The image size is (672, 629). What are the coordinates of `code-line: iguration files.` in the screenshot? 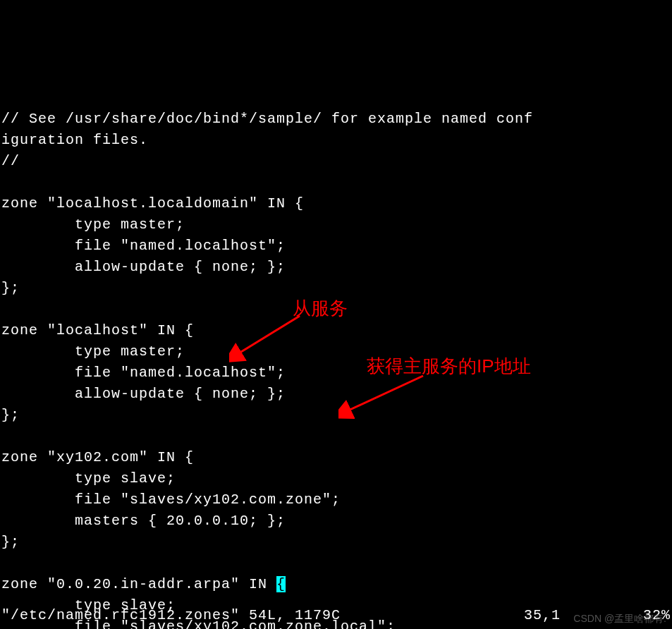 It's located at (336, 140).